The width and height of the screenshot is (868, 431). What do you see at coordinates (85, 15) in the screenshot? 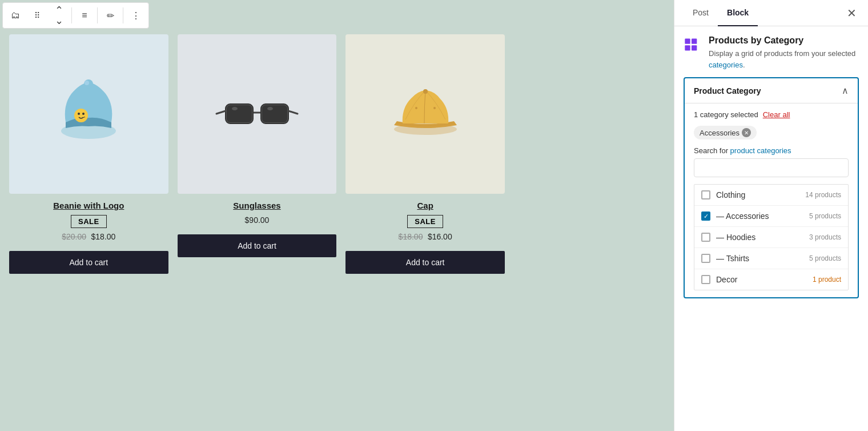
I see `align-button: ≡` at bounding box center [85, 15].